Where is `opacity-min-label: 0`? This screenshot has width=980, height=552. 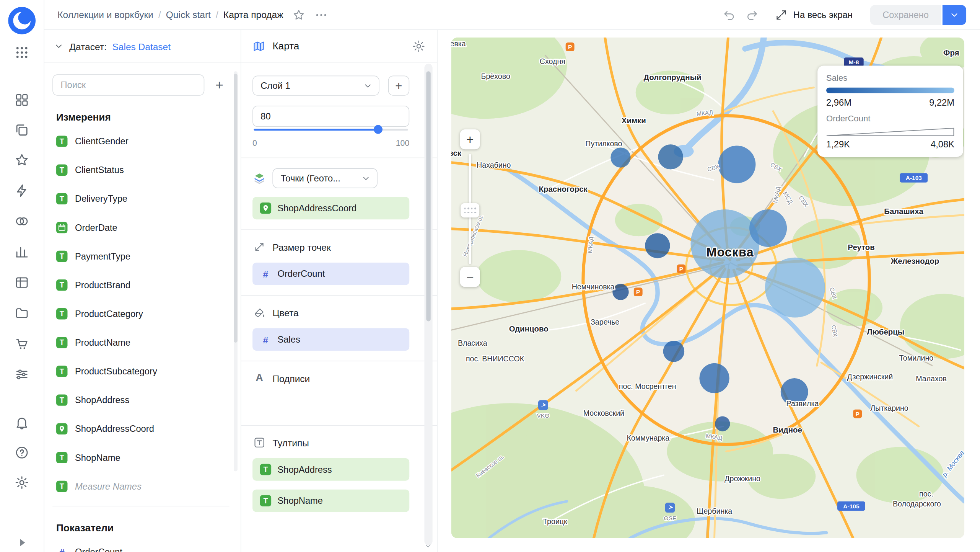 opacity-min-label: 0 is located at coordinates (255, 143).